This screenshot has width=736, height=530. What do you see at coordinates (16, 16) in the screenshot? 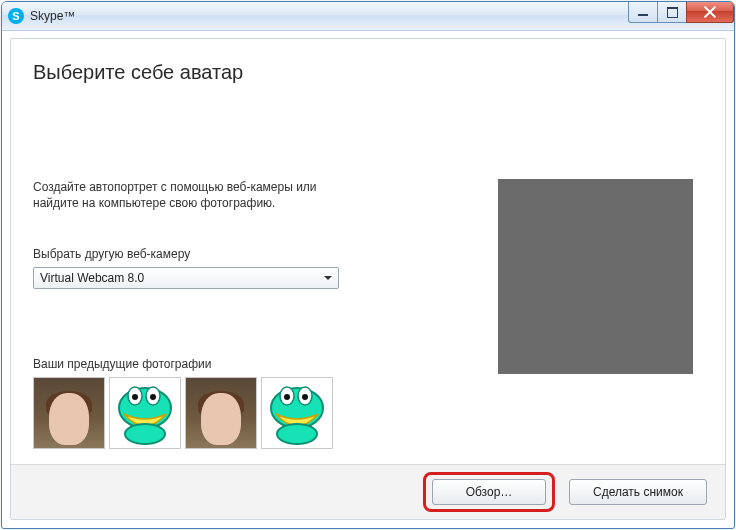
I see `skype-icon: S` at bounding box center [16, 16].